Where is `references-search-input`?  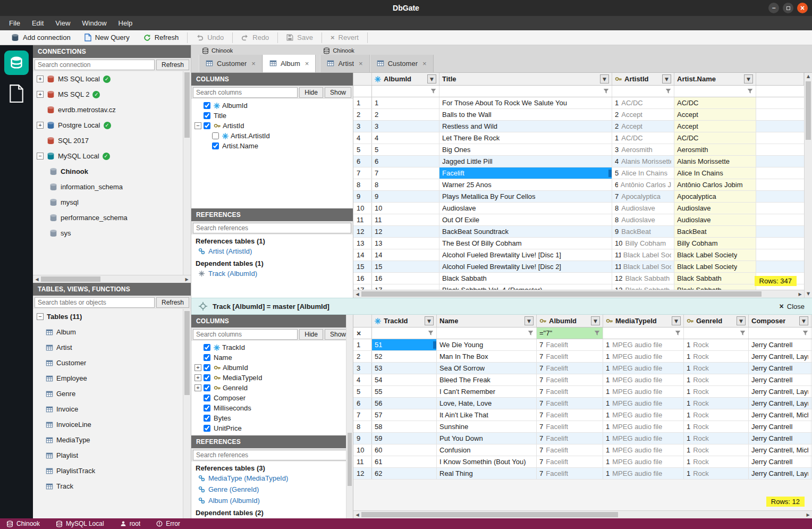
references-search-input is located at coordinates (272, 228).